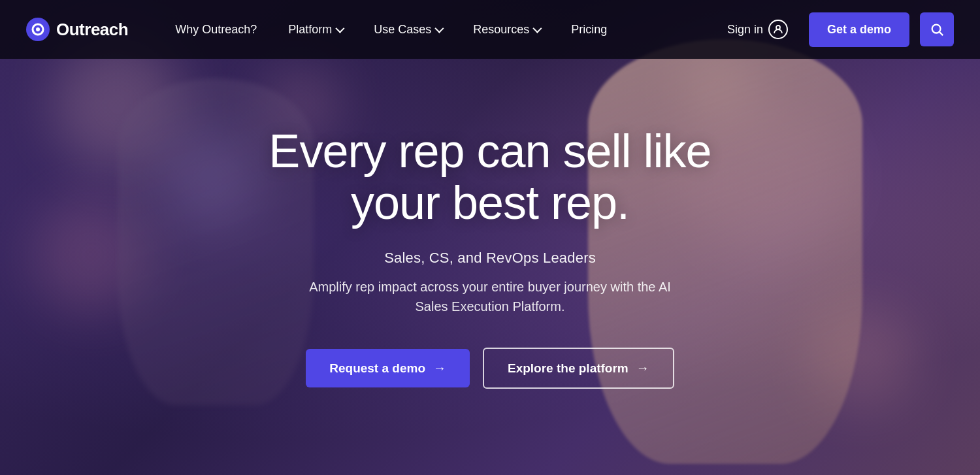 The width and height of the screenshot is (980, 475). What do you see at coordinates (758, 29) in the screenshot?
I see `sign-in-button: Sign in` at bounding box center [758, 29].